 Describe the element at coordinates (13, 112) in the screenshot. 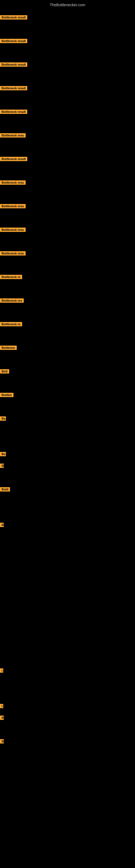

I see `bottleneck-result-badge-4: Bottleneck result` at that location.